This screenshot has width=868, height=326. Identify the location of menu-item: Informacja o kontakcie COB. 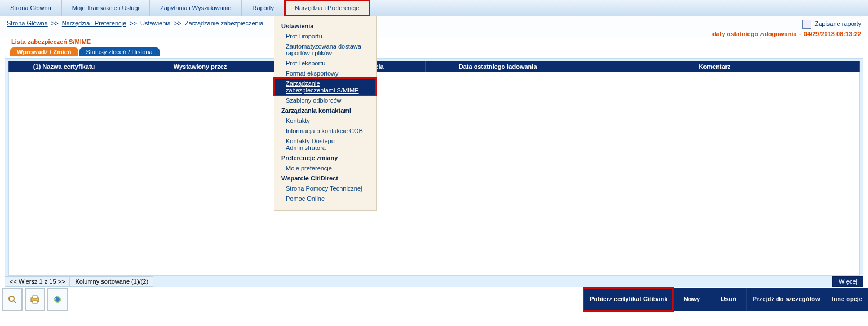
(325, 131).